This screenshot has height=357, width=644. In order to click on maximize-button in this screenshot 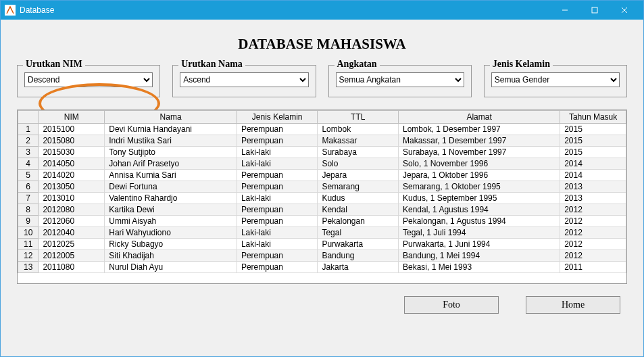, I will do `click(595, 10)`.